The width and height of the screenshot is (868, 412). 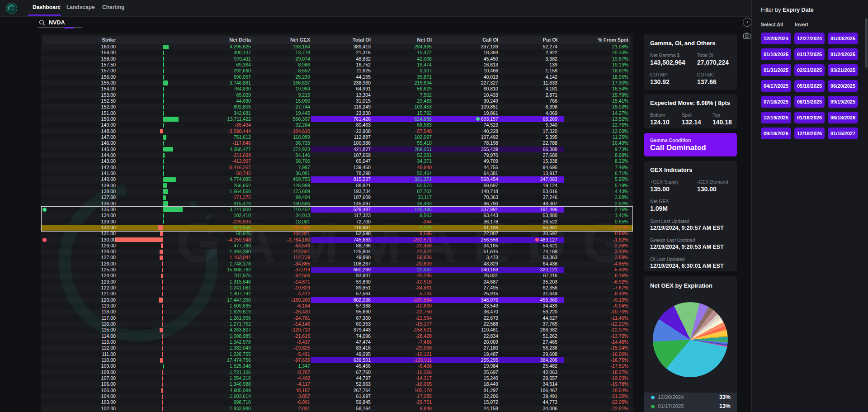 What do you see at coordinates (337, 174) in the screenshot?
I see `table-row: 141.00-50,74536,08178,29850,46464,38113,…` at bounding box center [337, 174].